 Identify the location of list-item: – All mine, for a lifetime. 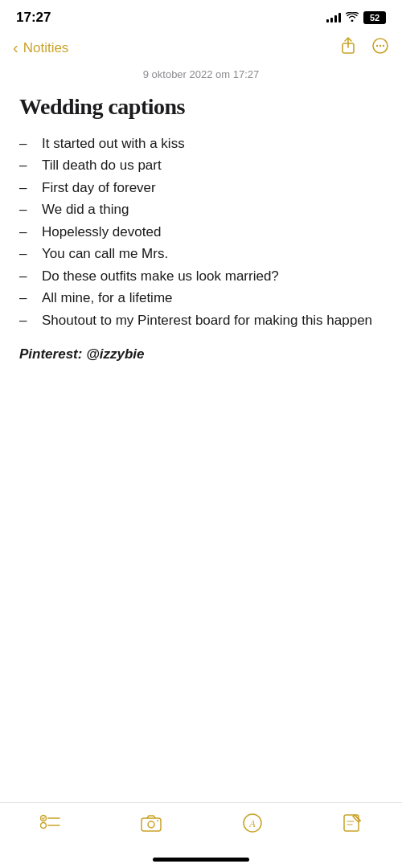
(201, 298).